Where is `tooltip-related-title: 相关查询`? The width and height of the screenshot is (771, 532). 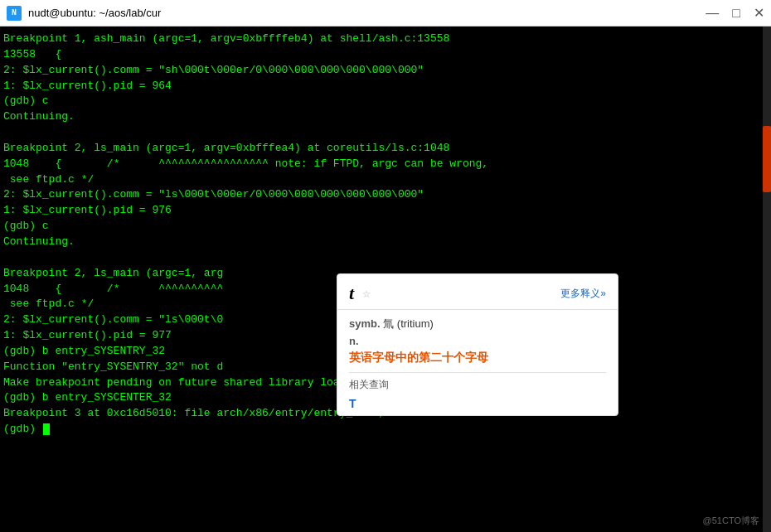 tooltip-related-title: 相关查询 is located at coordinates (478, 384).